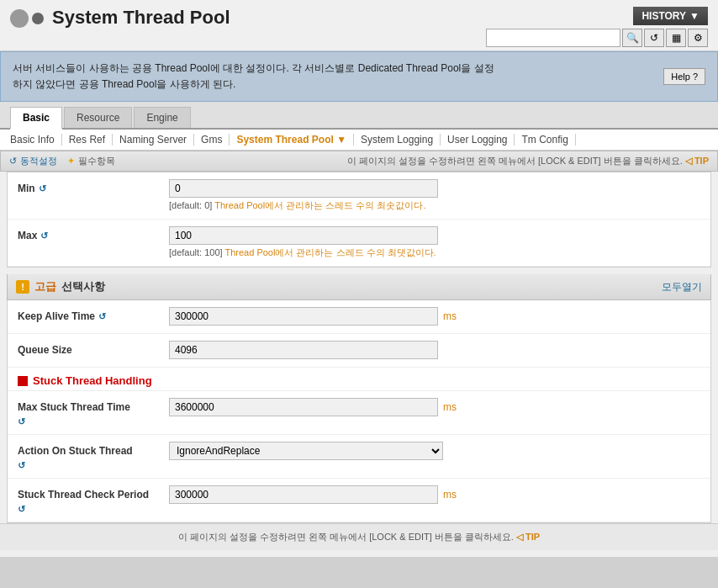 The image size is (718, 588). I want to click on search-input, so click(553, 38).